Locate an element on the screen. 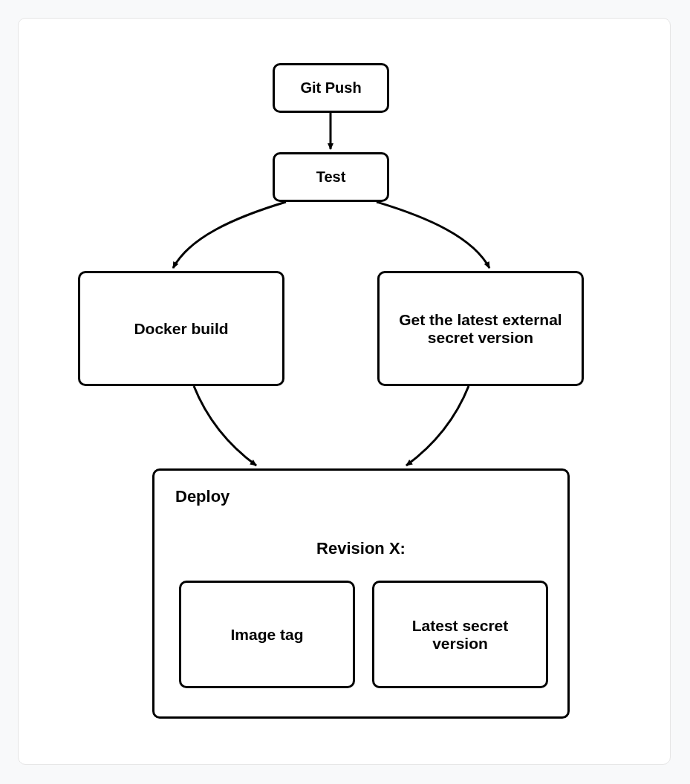 The image size is (690, 784). node-get-secret: Get the latest external secret version is located at coordinates (481, 328).